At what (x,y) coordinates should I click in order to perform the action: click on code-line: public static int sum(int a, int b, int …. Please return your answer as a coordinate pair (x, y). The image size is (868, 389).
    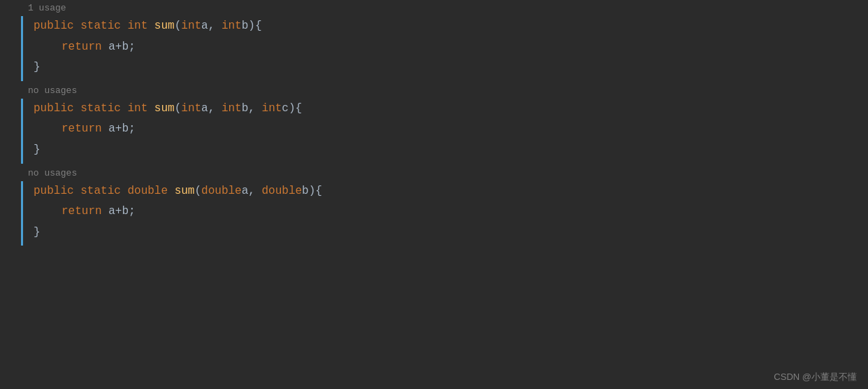
    Looking at the image, I should click on (451, 109).